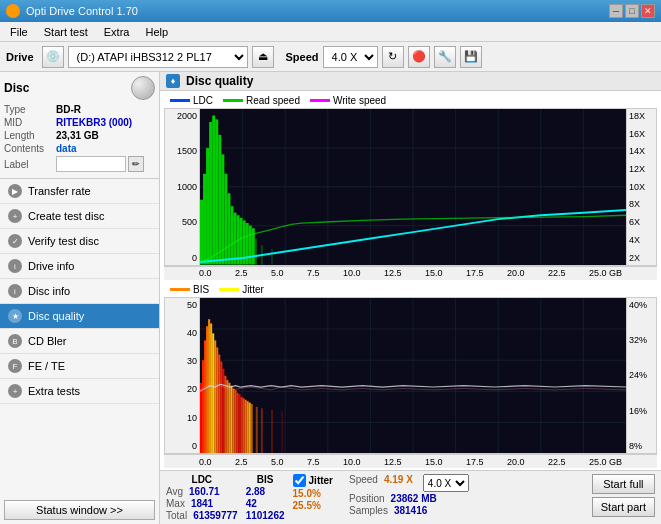 Image resolution: width=661 pixels, height=524 pixels. Describe the element at coordinates (15, 391) in the screenshot. I see `extra-tests-icon: +` at that location.